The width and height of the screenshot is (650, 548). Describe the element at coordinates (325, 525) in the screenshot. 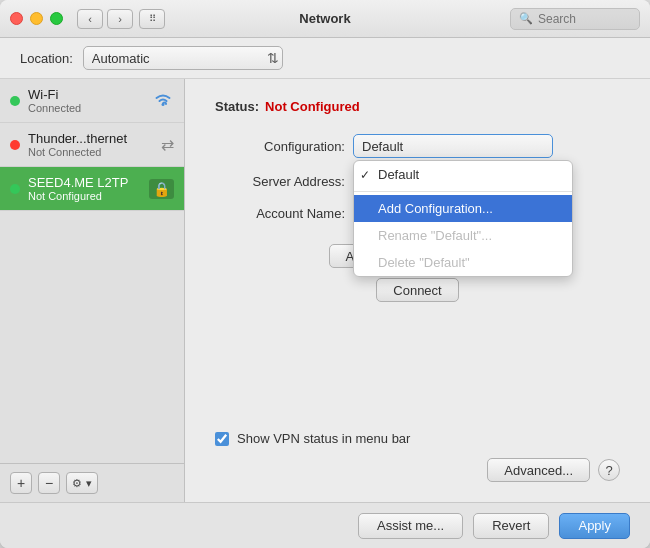

I see `bottom-bar: Assist me... Revert Apply` at that location.